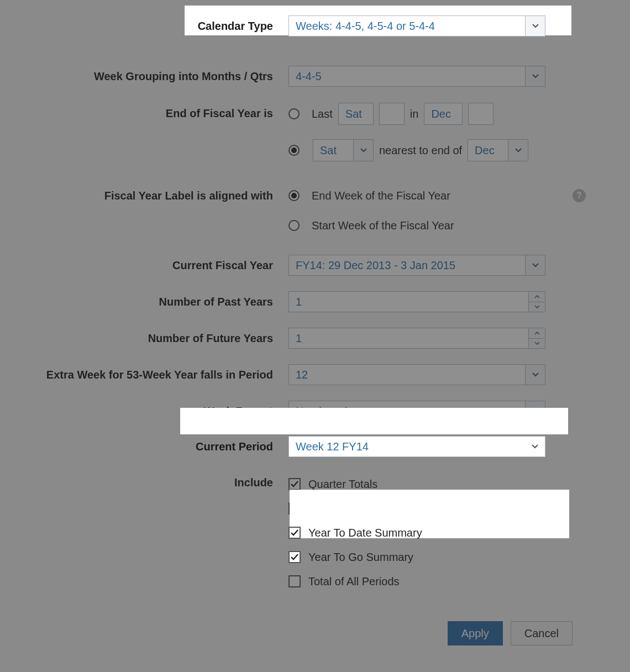 The image size is (630, 672). I want to click on label-fy-align: Fiscal Year Label is aligned with, so click(154, 196).